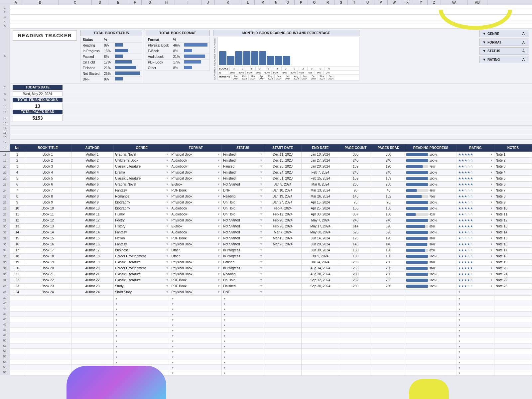 The width and height of the screenshot is (532, 399). I want to click on book-genre: Romance▼, so click(142, 197).